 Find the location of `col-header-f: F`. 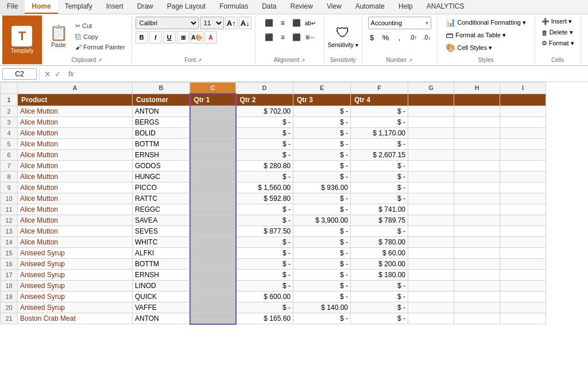

col-header-f: F is located at coordinates (380, 88).